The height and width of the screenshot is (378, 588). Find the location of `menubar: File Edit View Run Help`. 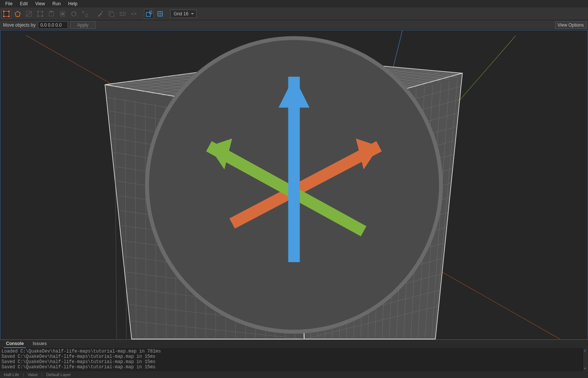

menubar: File Edit View Run Help is located at coordinates (294, 4).